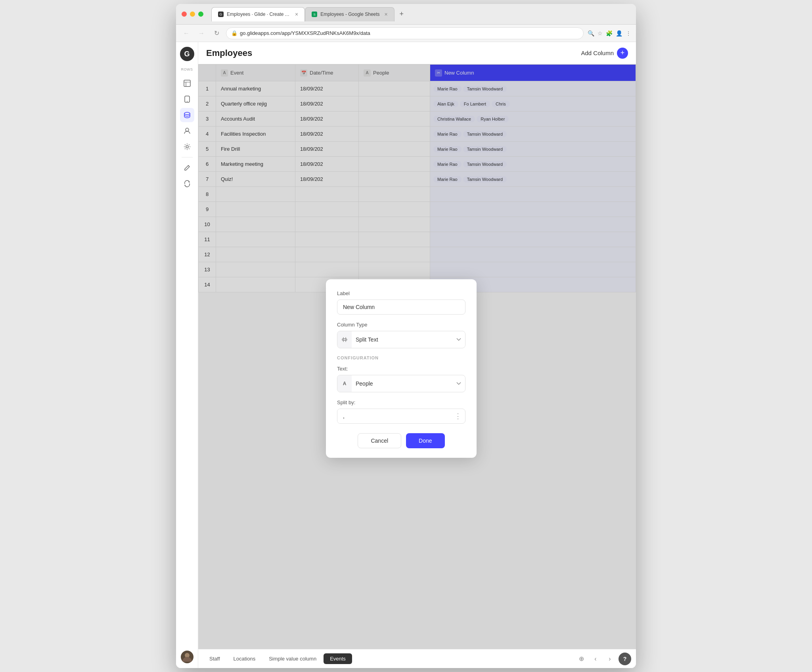  Describe the element at coordinates (187, 131) in the screenshot. I see `sidebar-icon-user` at that location.